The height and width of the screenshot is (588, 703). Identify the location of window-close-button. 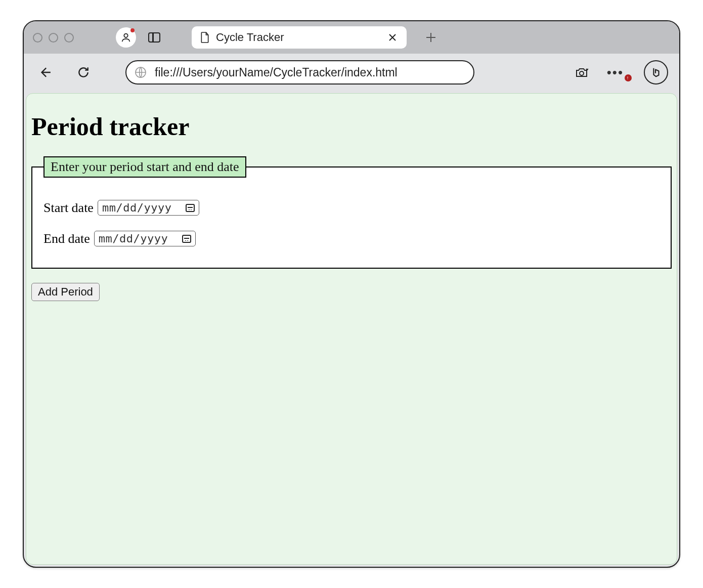
(37, 37).